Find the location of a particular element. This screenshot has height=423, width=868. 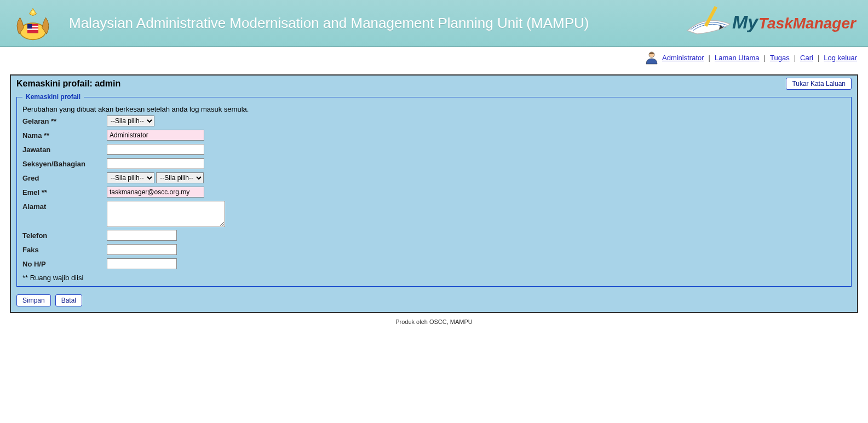

change-password-button: Tukar Kata Laluan is located at coordinates (819, 84).